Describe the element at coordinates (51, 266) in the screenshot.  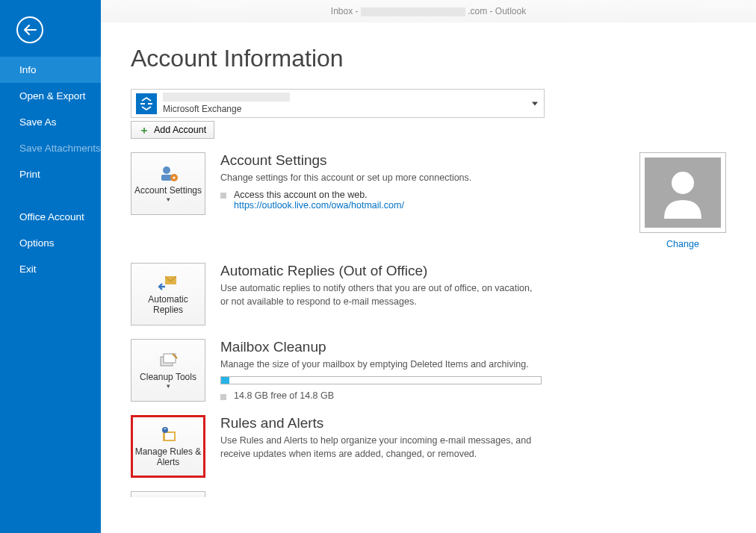
I see `backstage-sidebar: Info Open & Export Save As Save Attachme…` at that location.